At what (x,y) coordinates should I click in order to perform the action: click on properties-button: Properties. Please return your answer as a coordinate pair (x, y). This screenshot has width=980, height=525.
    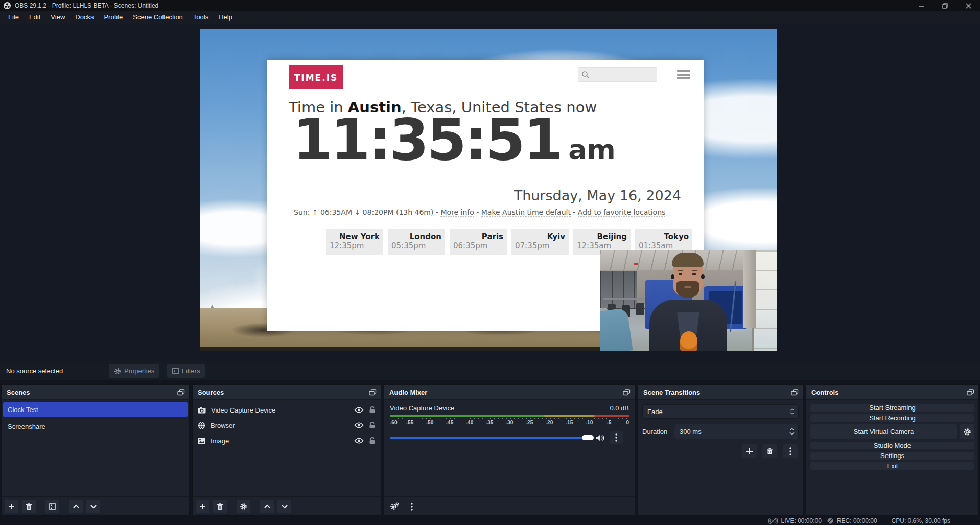
    Looking at the image, I should click on (134, 371).